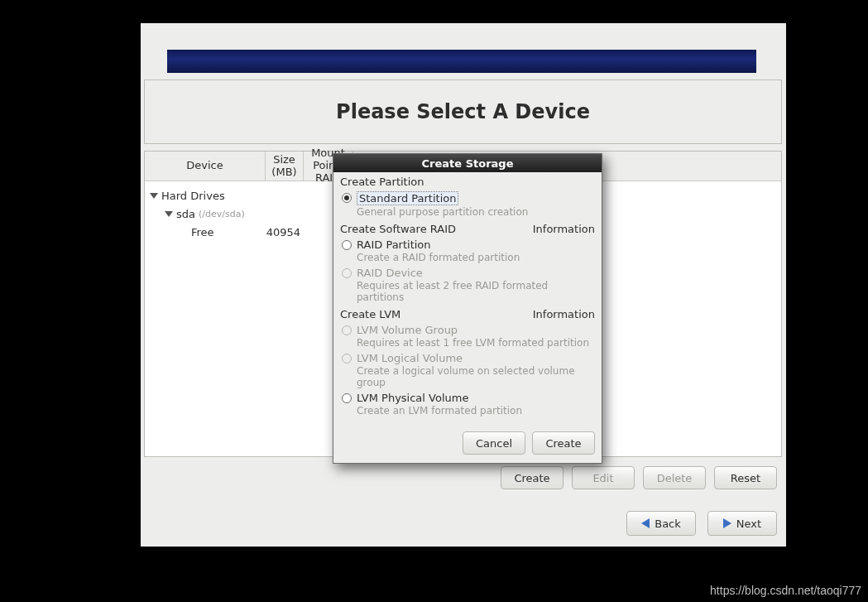 This screenshot has height=602, width=868. What do you see at coordinates (371, 315) in the screenshot?
I see `section-label: Create LVM` at bounding box center [371, 315].